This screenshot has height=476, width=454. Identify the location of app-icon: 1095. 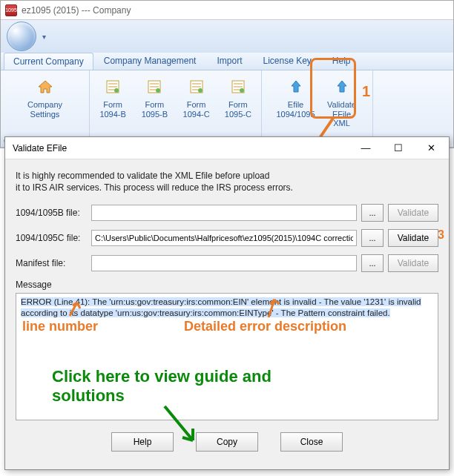
(11, 10).